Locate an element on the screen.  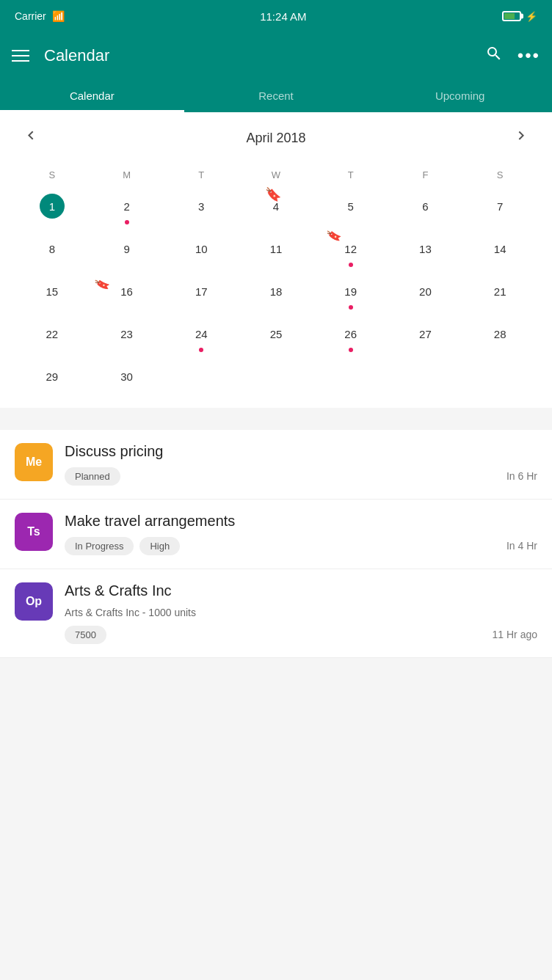
wifi-icon: 📶 is located at coordinates (59, 16).